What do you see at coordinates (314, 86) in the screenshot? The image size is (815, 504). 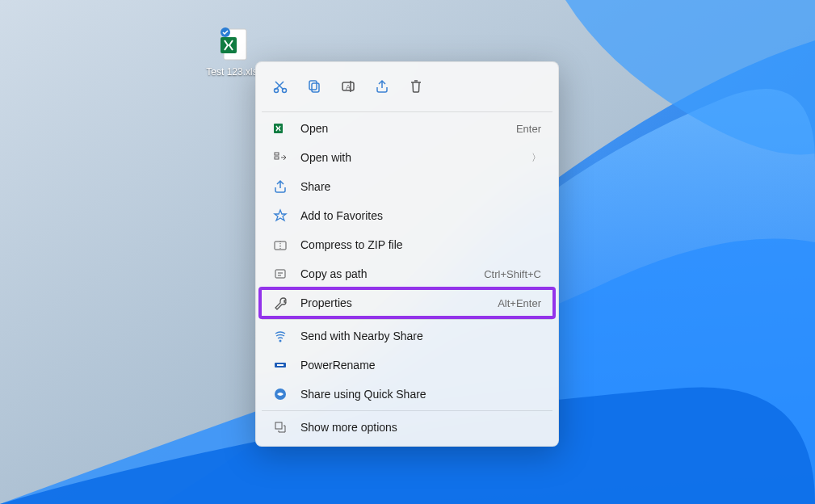 I see `copy-icon` at bounding box center [314, 86].